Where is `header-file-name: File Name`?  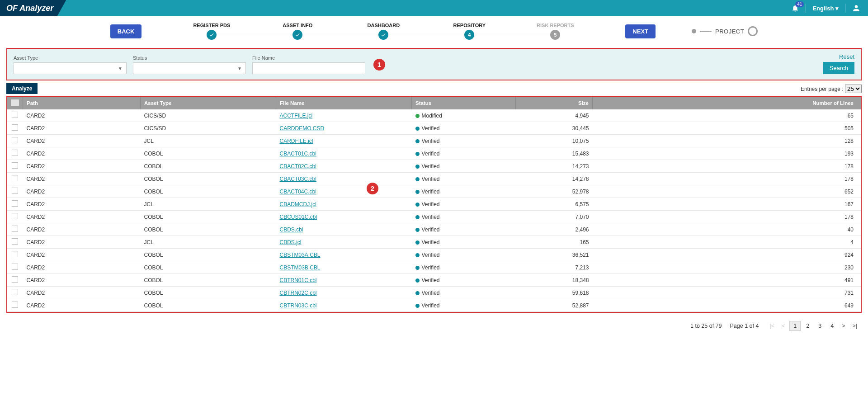
header-file-name: File Name is located at coordinates (344, 103).